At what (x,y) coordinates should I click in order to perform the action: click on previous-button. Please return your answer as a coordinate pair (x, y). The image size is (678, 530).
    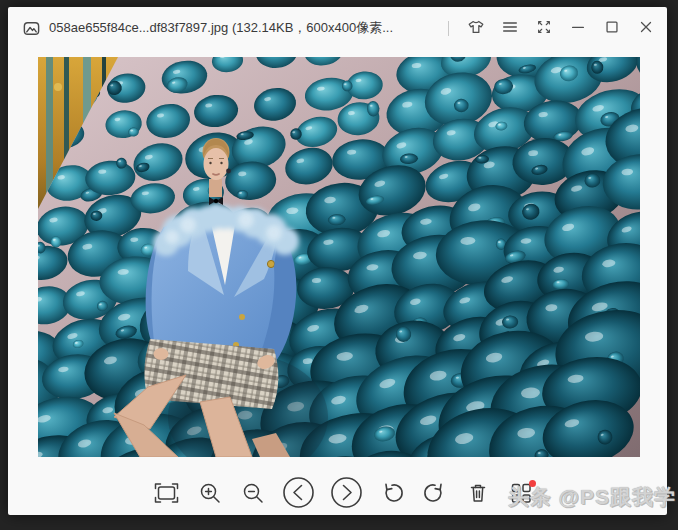
    Looking at the image, I should click on (298, 494).